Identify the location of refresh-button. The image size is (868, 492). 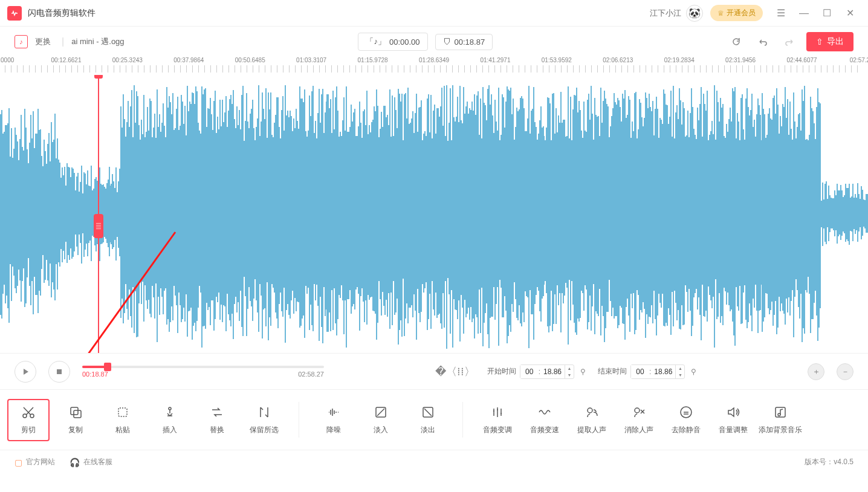
(736, 42).